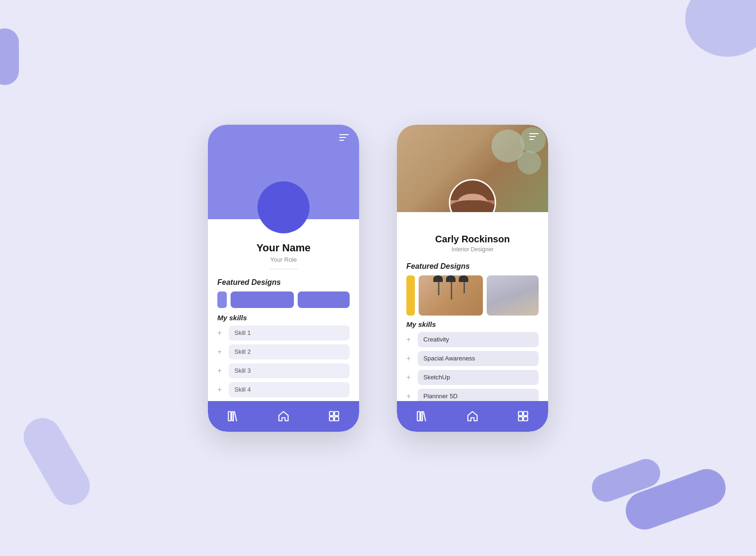 The height and width of the screenshot is (556, 756). What do you see at coordinates (284, 417) in the screenshot?
I see `bottom-nav` at bounding box center [284, 417].